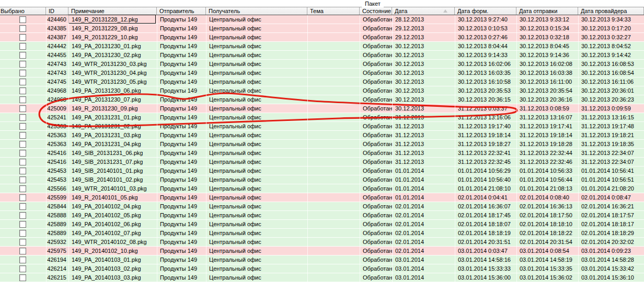 The width and height of the screenshot is (644, 300). What do you see at coordinates (611, 117) in the screenshot?
I see `cell-provider: 31.12.2013 13:16:15` at bounding box center [611, 117].